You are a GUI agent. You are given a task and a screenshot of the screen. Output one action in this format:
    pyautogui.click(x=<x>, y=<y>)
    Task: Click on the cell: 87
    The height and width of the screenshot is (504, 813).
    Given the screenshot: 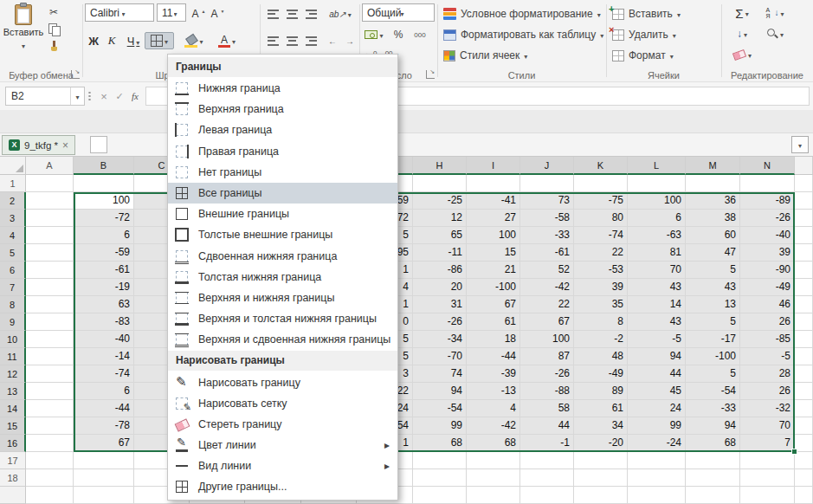 What is the action you would take?
    pyautogui.click(x=547, y=357)
    